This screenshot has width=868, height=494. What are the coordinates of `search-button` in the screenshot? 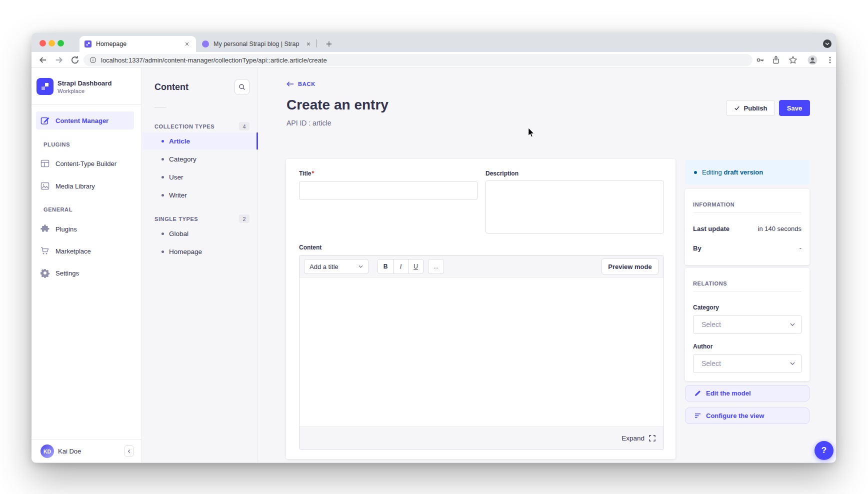 It's located at (242, 87).